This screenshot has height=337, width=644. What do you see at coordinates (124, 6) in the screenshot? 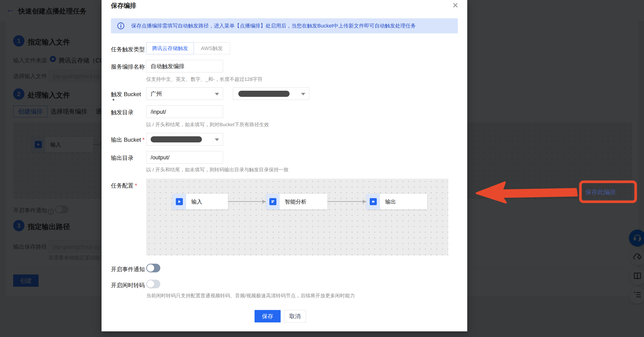
I see `dialog-title: 保存编排` at bounding box center [124, 6].